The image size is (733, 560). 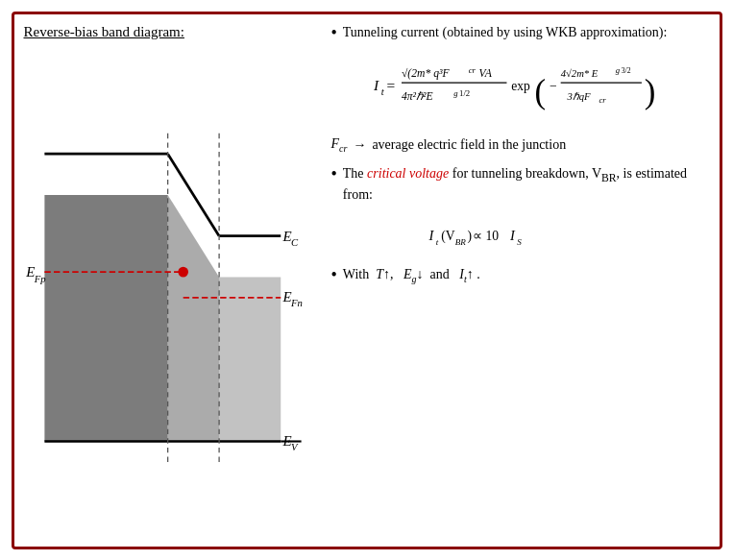 I want to click on formula-1-container: I t = √(2m* q³F cr VA 4π²ℏ²E g 1/2 exp (…, so click(x=521, y=87).